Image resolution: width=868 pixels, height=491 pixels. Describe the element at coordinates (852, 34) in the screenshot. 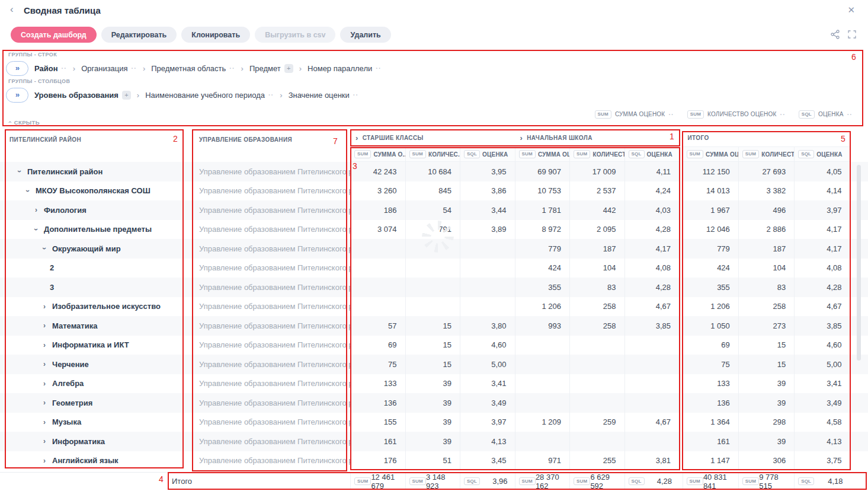

I see `fullscreen-icon` at that location.